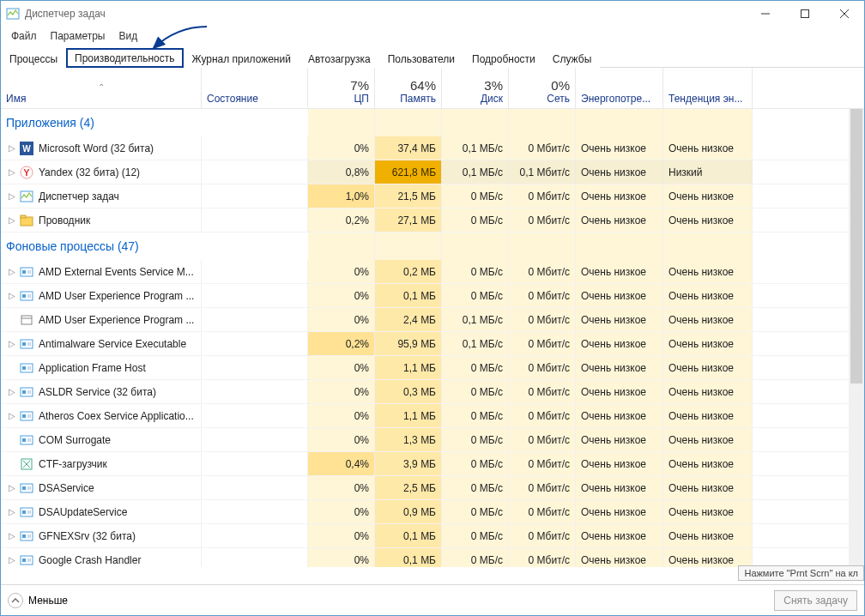  Describe the element at coordinates (425, 558) in the screenshot. I see `process-row: ▷Google Crash Handler0%0,1 МБ0 МБ/с0 Мби…` at that location.